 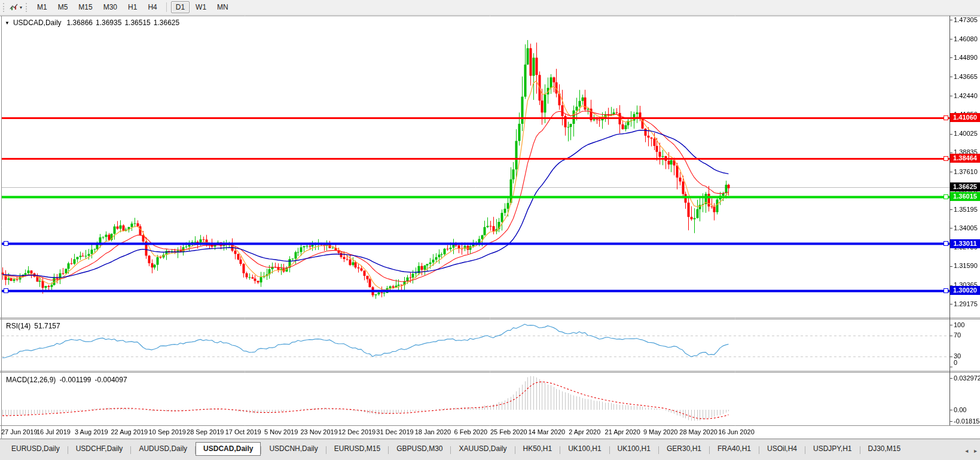 What do you see at coordinates (969, 451) in the screenshot?
I see `tab-scroll-arrows: ◂ ▸` at bounding box center [969, 451].